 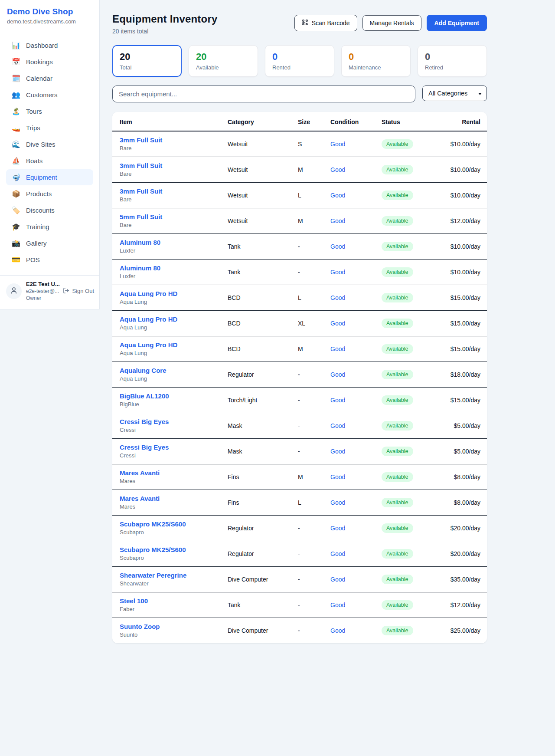 I want to click on item-name-link: 5mm Full Suit, so click(x=166, y=217).